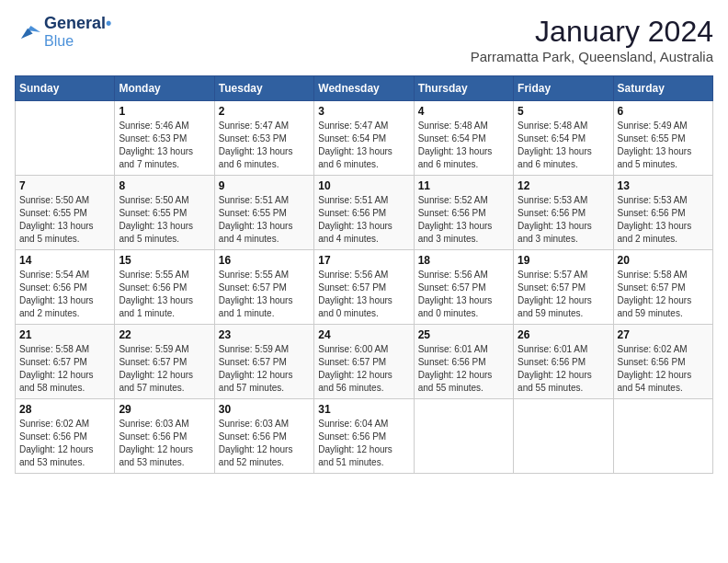 The width and height of the screenshot is (728, 563). I want to click on month-title: January 2024, so click(592, 31).